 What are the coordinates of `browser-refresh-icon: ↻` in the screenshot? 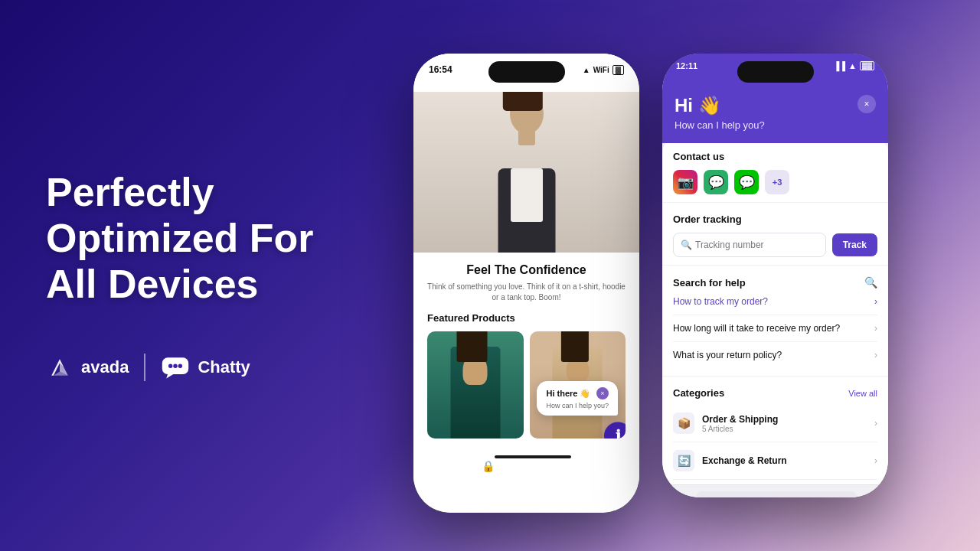 It's located at (874, 497).